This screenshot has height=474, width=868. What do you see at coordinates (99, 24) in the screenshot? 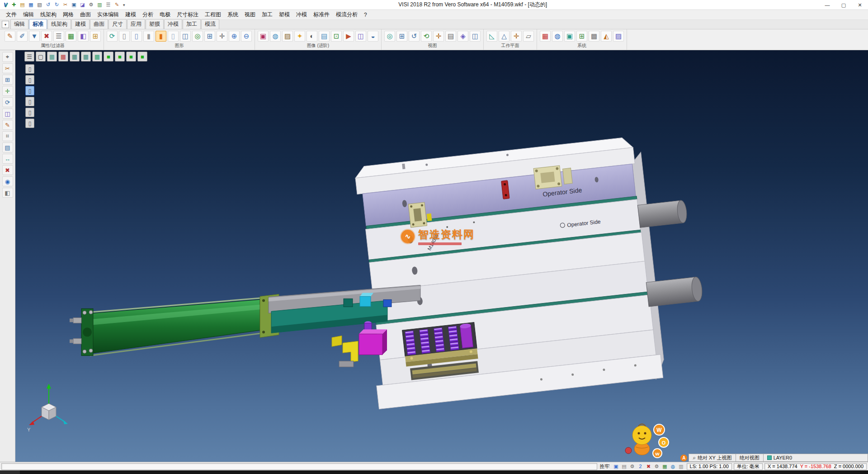
I see `tab-4: 曲面` at bounding box center [99, 24].